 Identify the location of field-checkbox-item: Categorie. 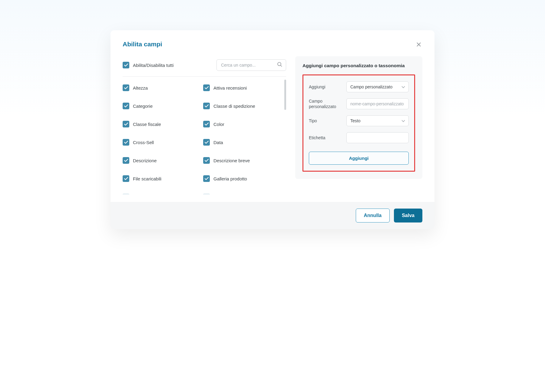
(161, 106).